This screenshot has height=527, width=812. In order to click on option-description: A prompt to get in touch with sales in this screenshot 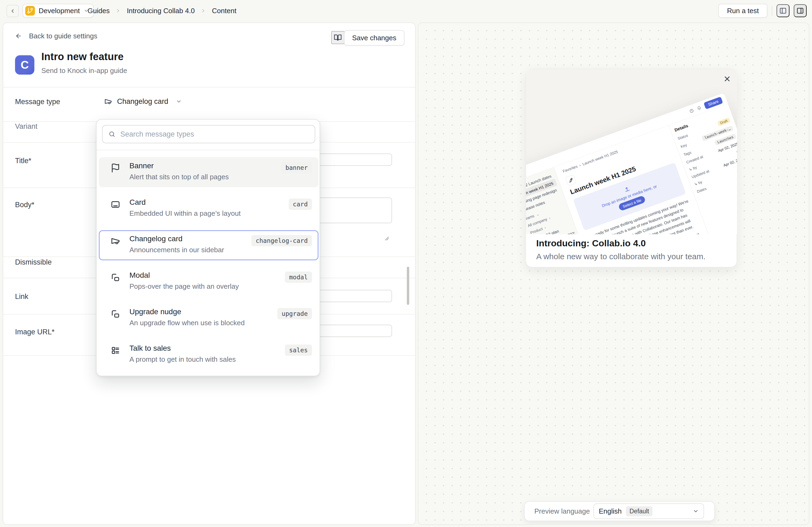, I will do `click(183, 359)`.